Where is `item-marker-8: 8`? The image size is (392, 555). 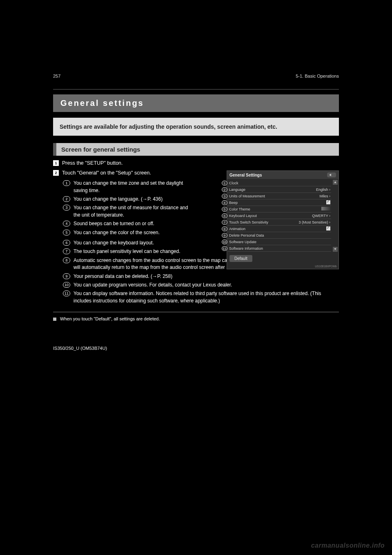 item-marker-8: 8 is located at coordinates (67, 260).